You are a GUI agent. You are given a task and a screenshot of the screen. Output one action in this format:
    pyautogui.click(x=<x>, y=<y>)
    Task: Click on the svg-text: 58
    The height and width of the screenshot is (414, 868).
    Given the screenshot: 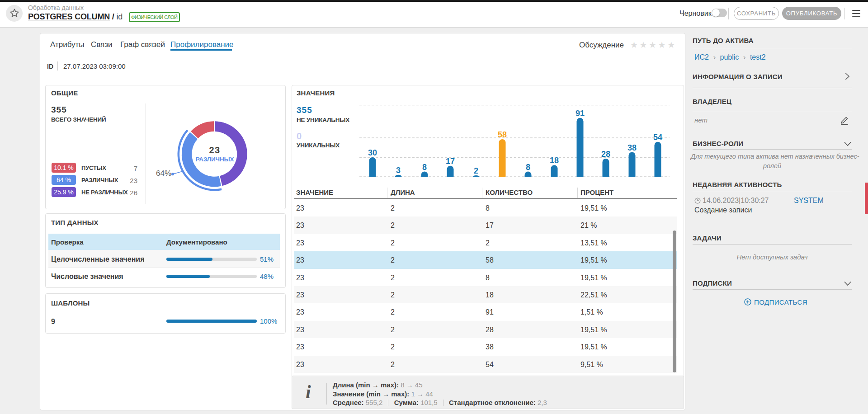 What is the action you would take?
    pyautogui.click(x=502, y=135)
    